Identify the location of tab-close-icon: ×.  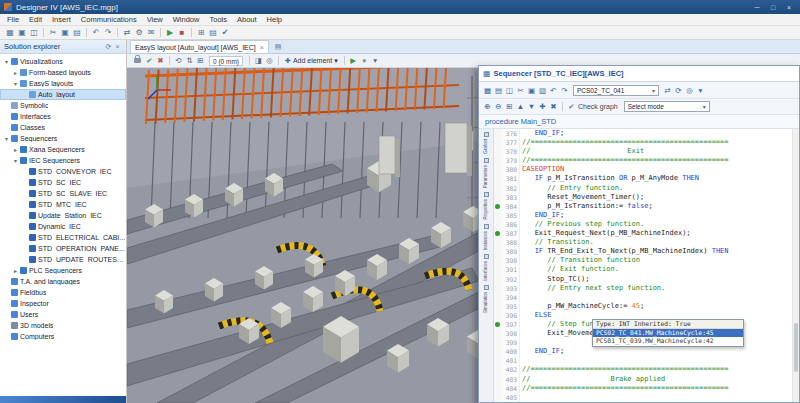
(262, 48).